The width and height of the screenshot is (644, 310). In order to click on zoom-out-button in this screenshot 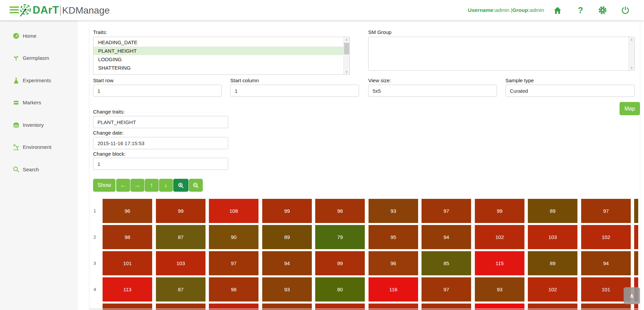, I will do `click(196, 185)`.